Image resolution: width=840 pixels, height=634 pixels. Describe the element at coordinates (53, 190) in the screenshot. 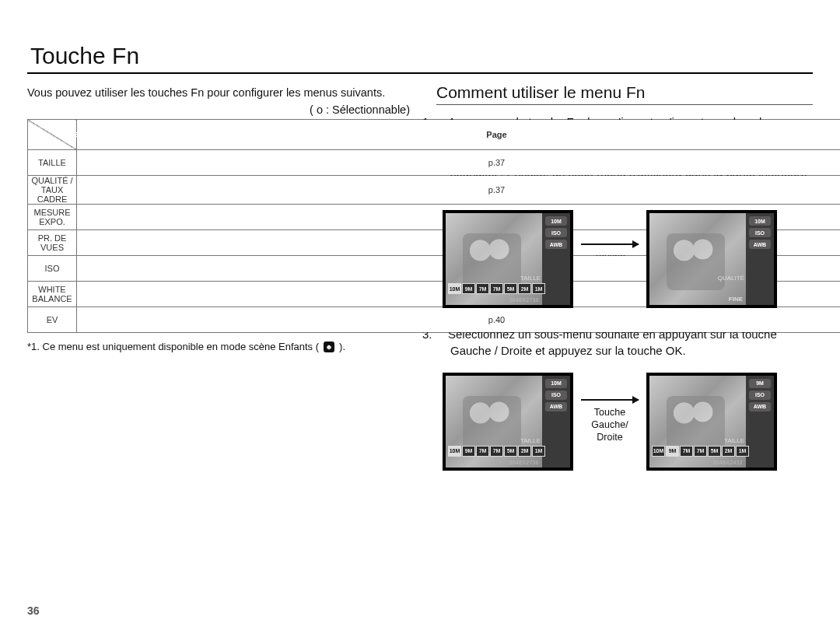

I see `row-label: QUALITÉ /TAUX CADRE` at that location.